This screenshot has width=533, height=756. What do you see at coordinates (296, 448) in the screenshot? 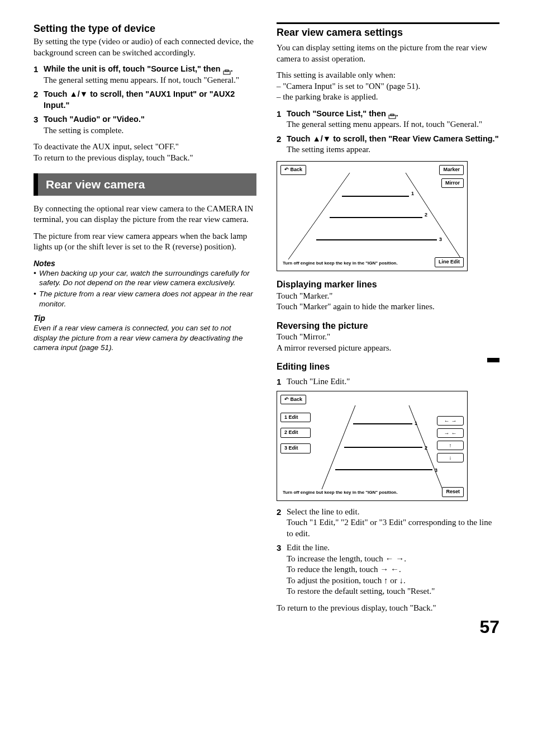
I see `edit-3-button: 3 Edit` at bounding box center [296, 448].